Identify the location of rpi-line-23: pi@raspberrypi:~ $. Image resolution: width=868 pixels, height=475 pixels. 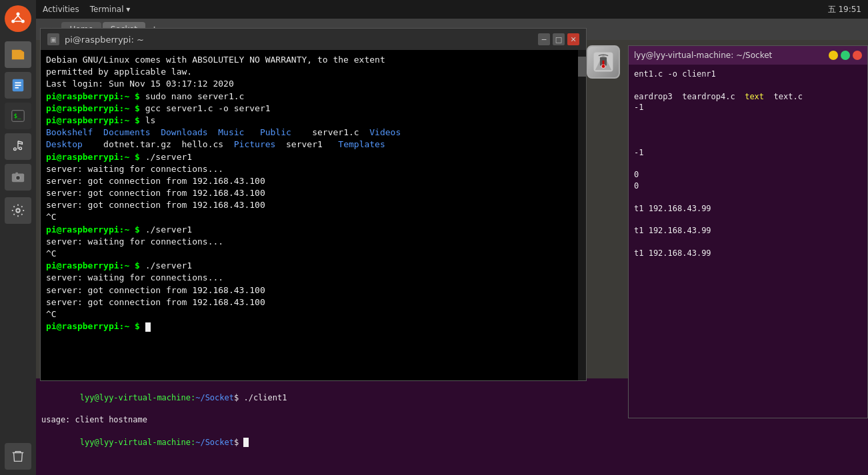
(313, 326).